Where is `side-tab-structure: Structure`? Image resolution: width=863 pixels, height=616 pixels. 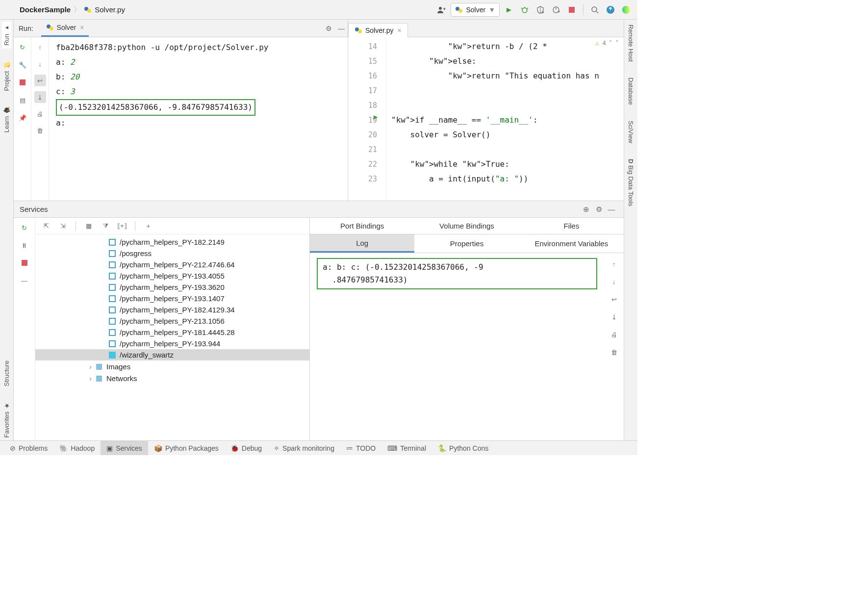 side-tab-structure: Structure is located at coordinates (7, 374).